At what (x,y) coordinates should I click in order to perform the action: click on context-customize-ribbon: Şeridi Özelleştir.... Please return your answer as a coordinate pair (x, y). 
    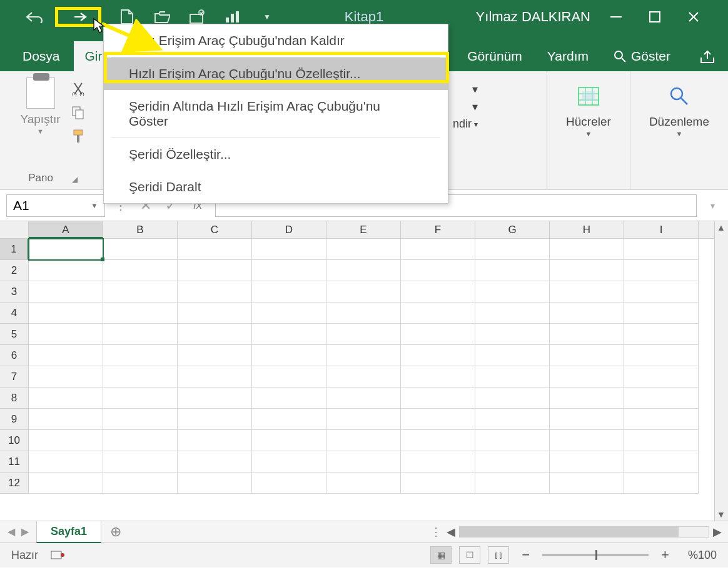
    Looking at the image, I should click on (276, 154).